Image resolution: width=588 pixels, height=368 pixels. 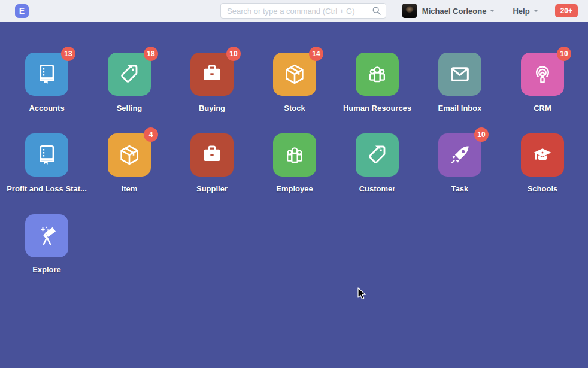 What do you see at coordinates (129, 189) in the screenshot?
I see `tile-label: Item` at bounding box center [129, 189].